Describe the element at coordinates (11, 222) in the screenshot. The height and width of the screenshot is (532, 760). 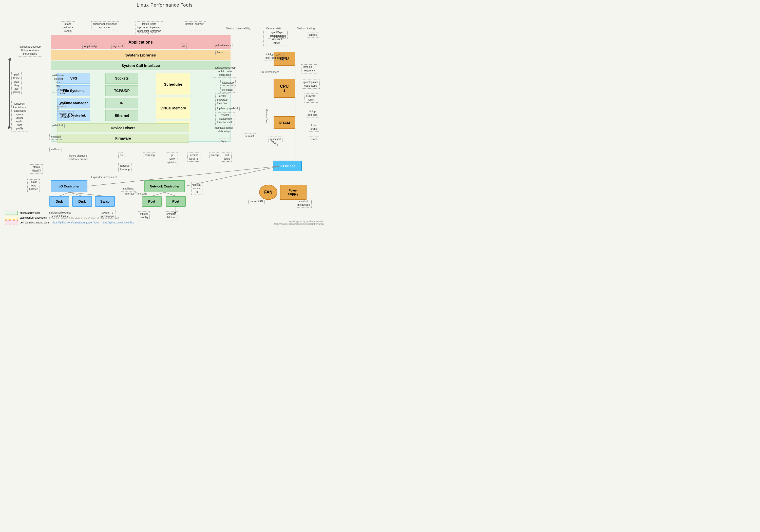
I see `legend-perf-box` at that location.